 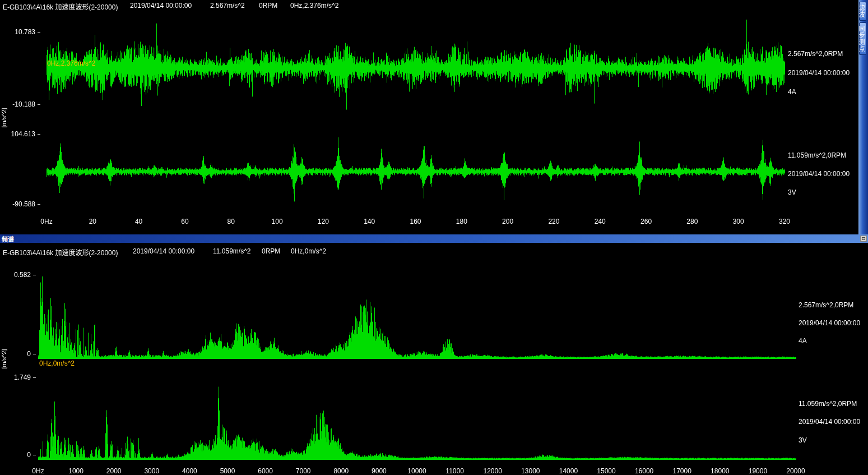 What do you see at coordinates (739, 222) in the screenshot?
I see `x-tick-label: 300` at bounding box center [739, 222].